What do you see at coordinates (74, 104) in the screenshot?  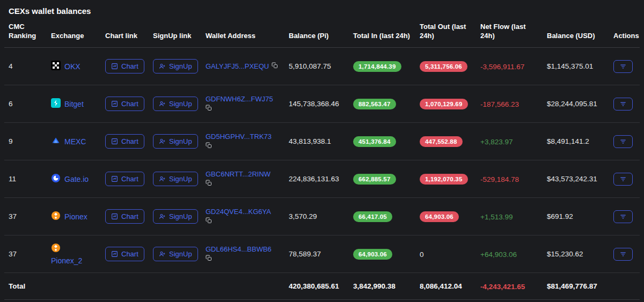 I see `exchange-link: Bitget` at bounding box center [74, 104].